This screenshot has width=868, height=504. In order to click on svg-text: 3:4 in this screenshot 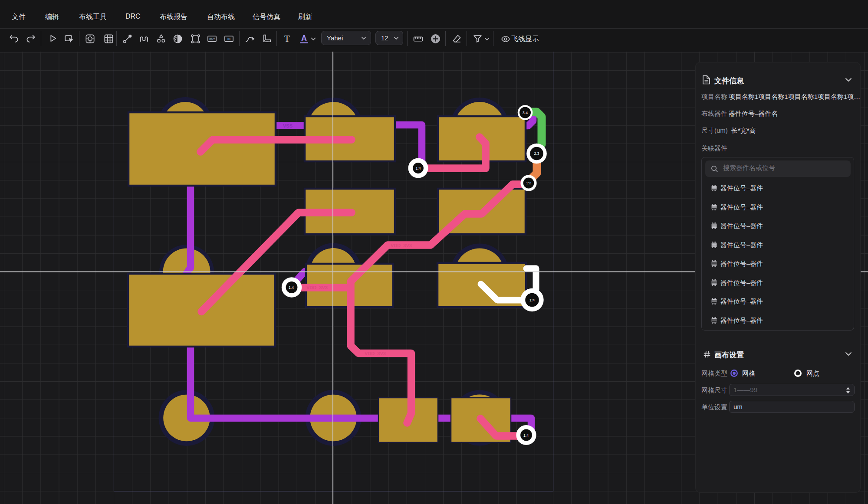, I will do `click(525, 113)`.